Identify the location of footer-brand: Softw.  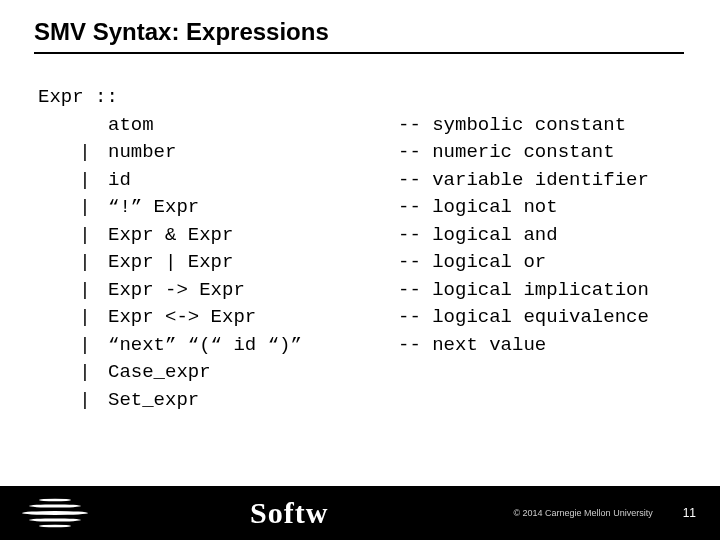
(219, 513).